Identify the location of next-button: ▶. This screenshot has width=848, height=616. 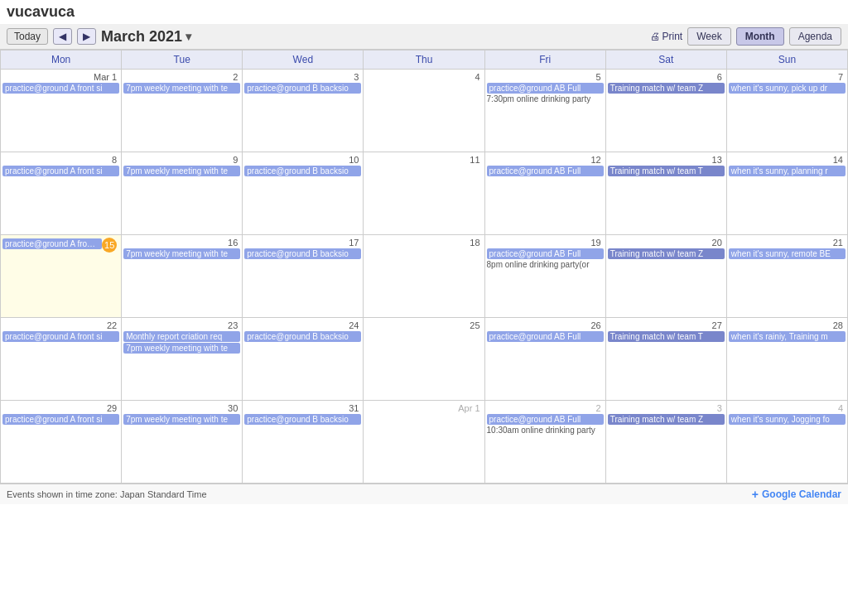
(86, 36).